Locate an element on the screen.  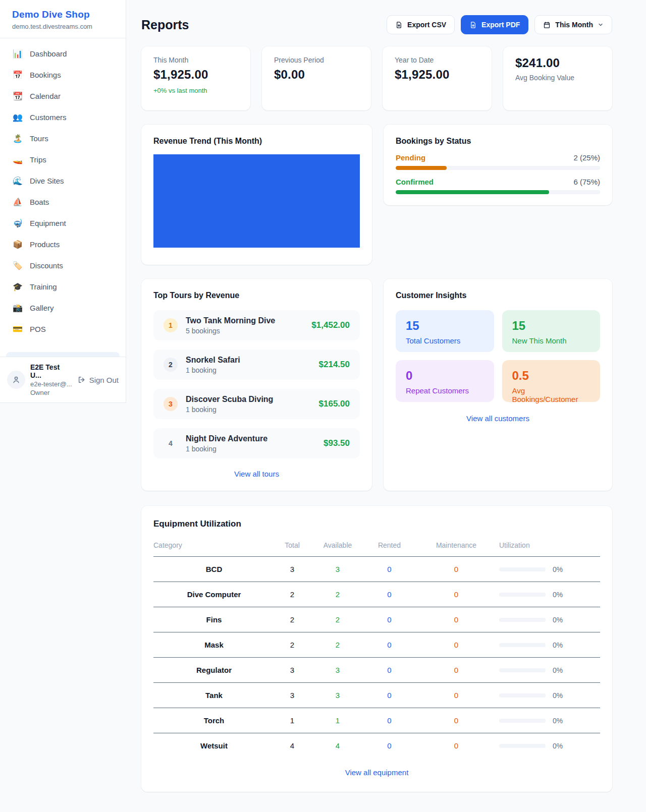
sidebar-item-pos: 💳 POS is located at coordinates (63, 329).